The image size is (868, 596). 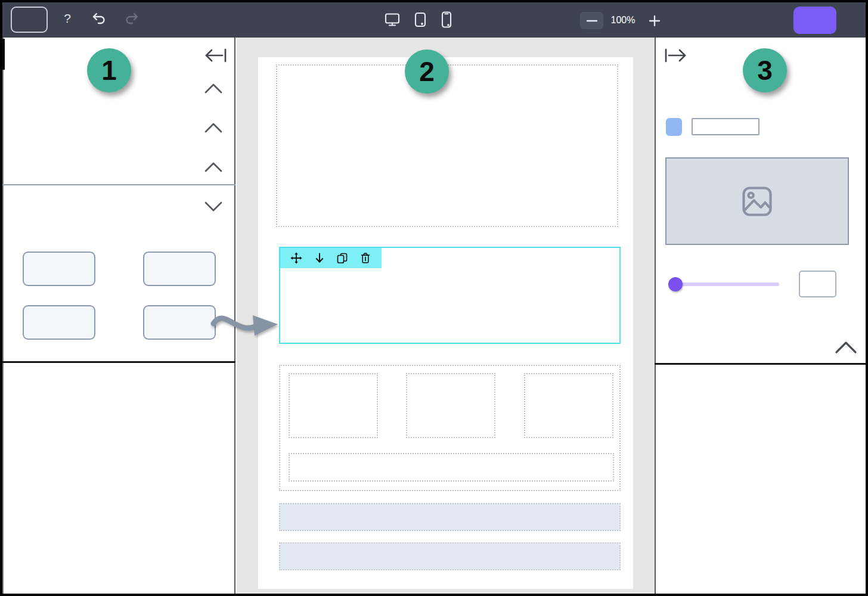 I want to click on expand-panel-button, so click(x=676, y=55).